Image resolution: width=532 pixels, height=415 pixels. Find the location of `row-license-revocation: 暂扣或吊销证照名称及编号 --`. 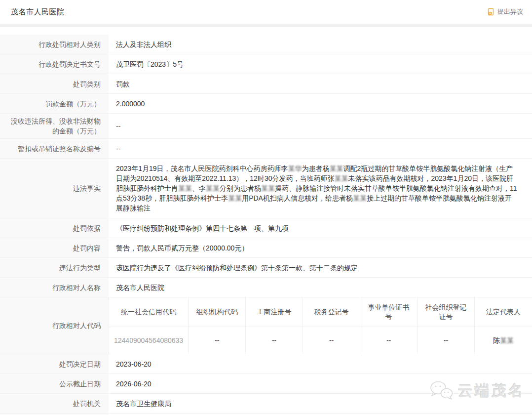

row-license-revocation: 暂扣或吊销证照名称及编号 -- is located at coordinates (266, 149).